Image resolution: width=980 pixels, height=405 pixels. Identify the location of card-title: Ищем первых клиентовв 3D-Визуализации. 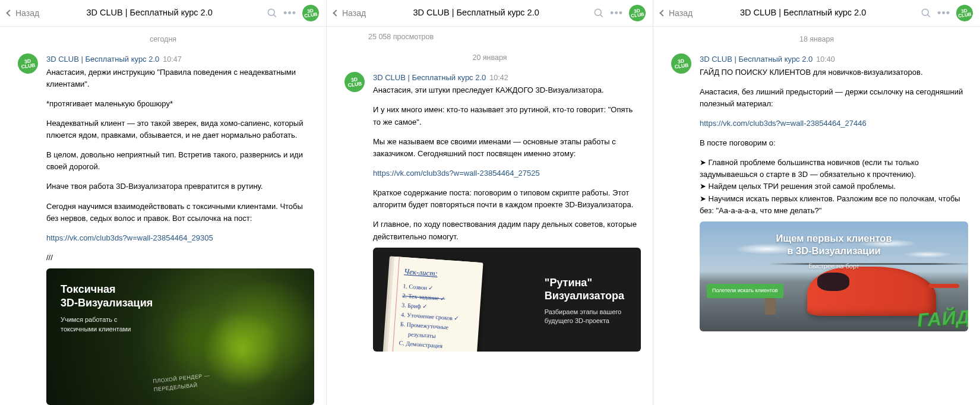
(834, 245).